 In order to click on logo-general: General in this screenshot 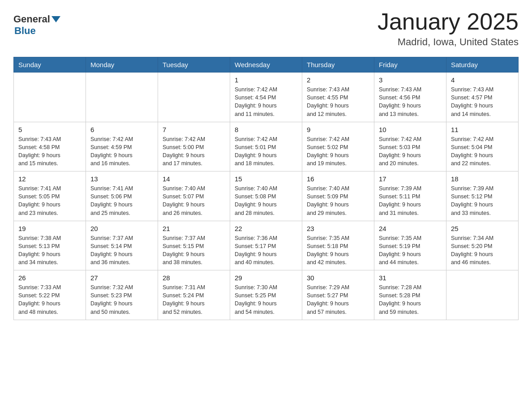, I will do `click(37, 19)`.